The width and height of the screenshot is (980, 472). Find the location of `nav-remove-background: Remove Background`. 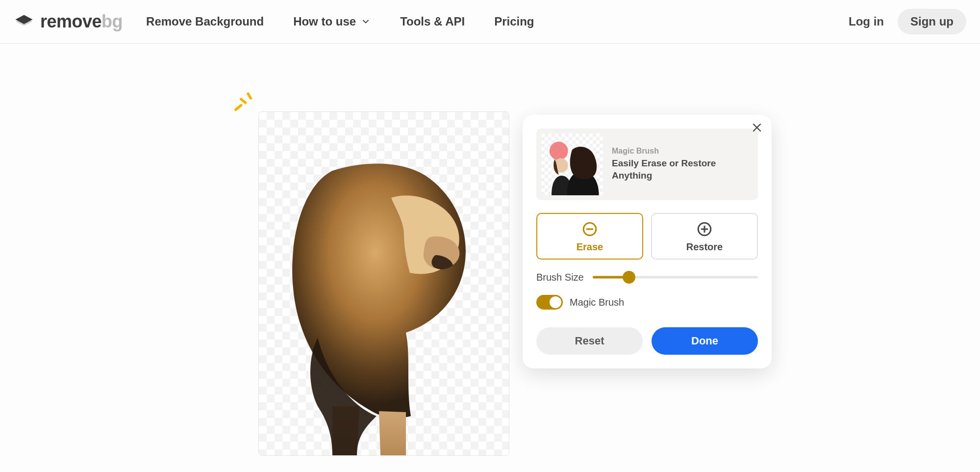

nav-remove-background: Remove Background is located at coordinates (205, 22).